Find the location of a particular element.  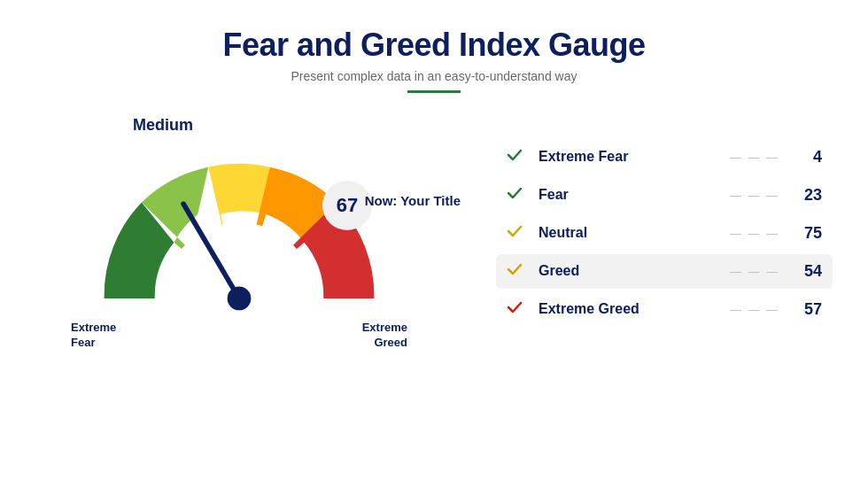

table-row: Neutral— — —75 is located at coordinates (664, 234).